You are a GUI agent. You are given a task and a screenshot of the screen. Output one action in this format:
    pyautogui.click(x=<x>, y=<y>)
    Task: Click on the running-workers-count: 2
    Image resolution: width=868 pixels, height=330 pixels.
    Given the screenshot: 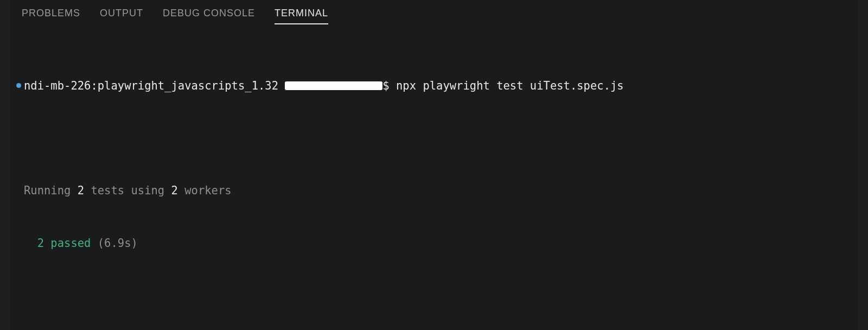 What is the action you would take?
    pyautogui.click(x=175, y=191)
    